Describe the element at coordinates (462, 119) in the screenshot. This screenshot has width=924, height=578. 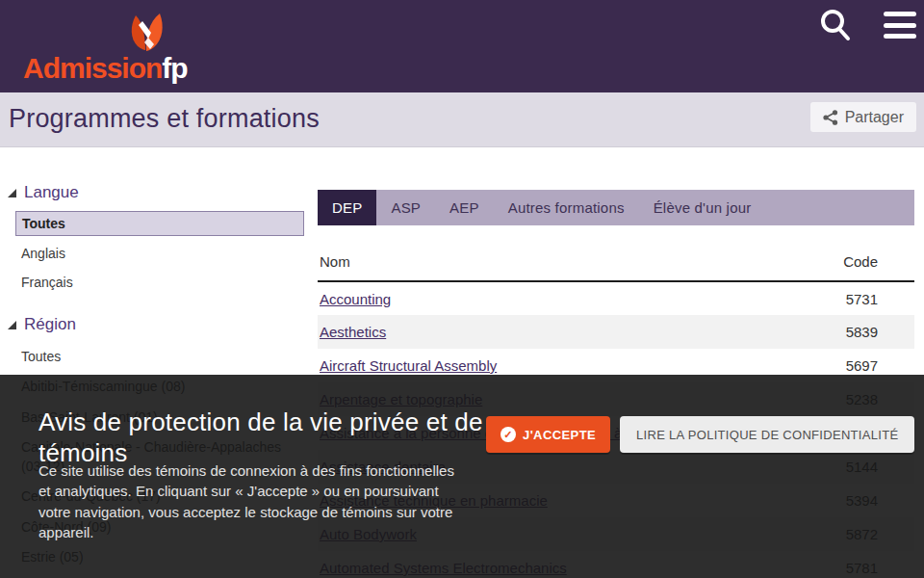
I see `title-bar: Programmes et formations Partager` at that location.